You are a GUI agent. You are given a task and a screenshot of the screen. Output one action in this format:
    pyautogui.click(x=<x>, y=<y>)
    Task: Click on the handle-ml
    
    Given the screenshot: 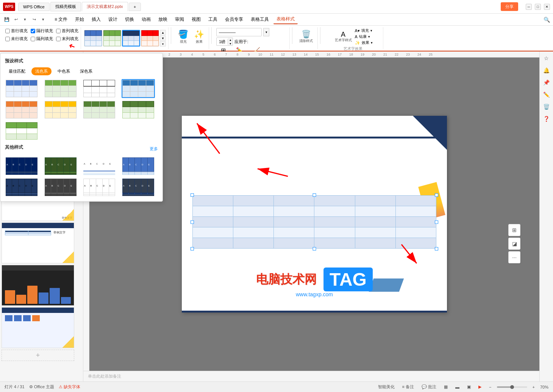 What is the action you would take?
    pyautogui.click(x=192, y=222)
    